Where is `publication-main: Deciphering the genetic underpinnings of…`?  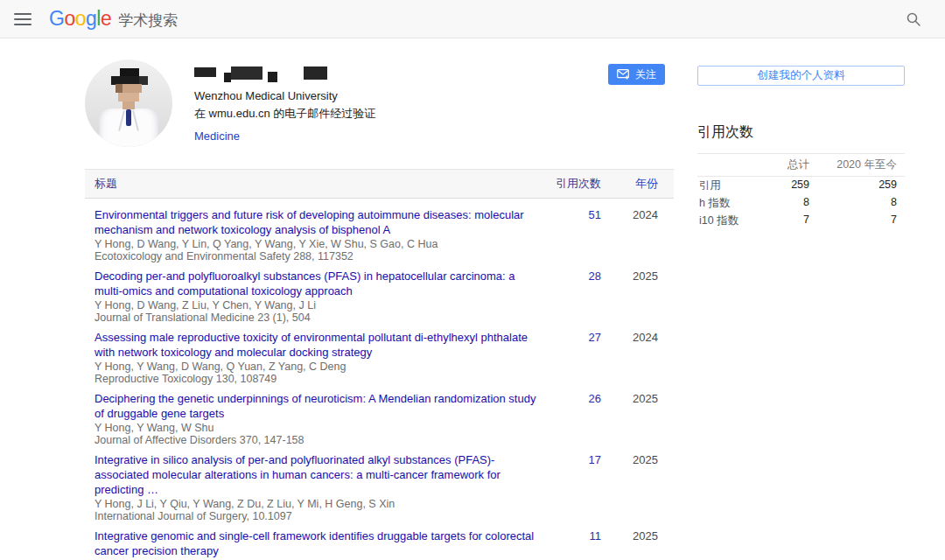 publication-main: Deciphering the genetic underpinnings of… is located at coordinates (318, 418).